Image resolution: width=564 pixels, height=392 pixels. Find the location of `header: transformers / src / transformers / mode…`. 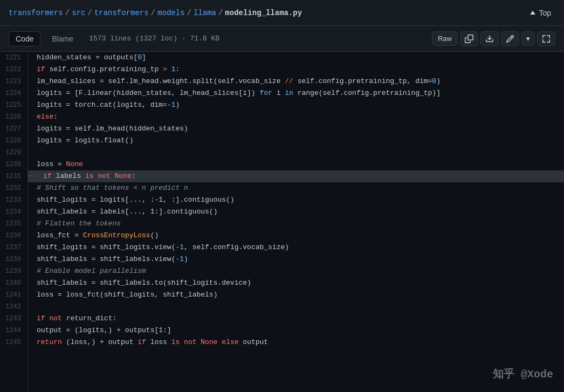

header: transformers / src / transformers / mode… is located at coordinates (282, 13).